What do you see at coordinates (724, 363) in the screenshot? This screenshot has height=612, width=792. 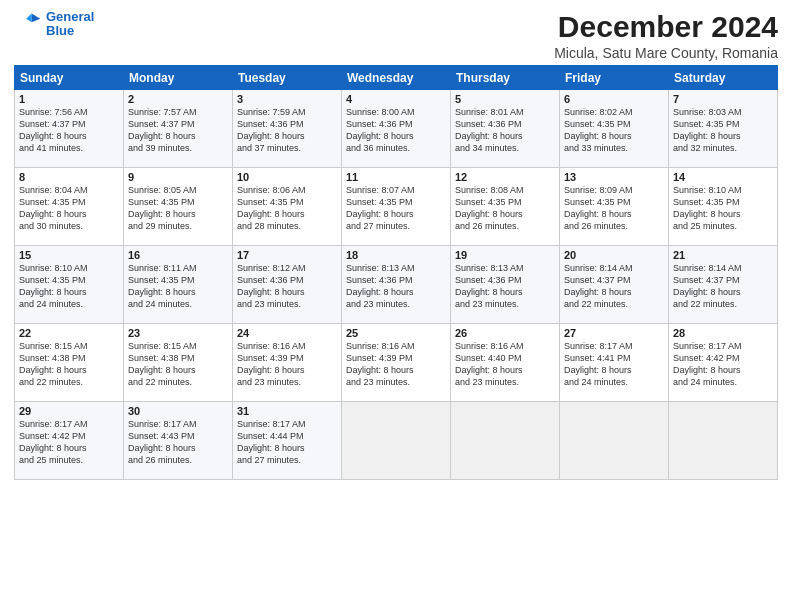 I see `calendar-cell: 28Sunrise: 8:17 AM Sunset: 4:42 PM Dayli…` at bounding box center [724, 363].